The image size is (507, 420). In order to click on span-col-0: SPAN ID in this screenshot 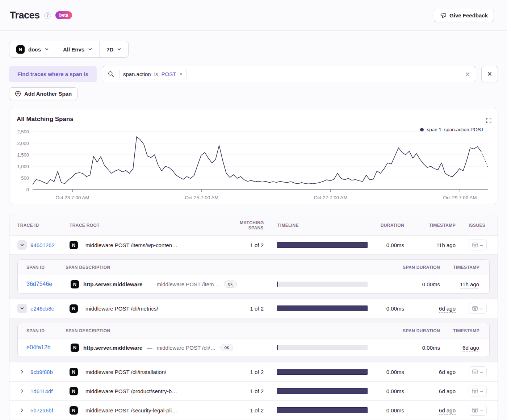, I will do `click(40, 331)`.